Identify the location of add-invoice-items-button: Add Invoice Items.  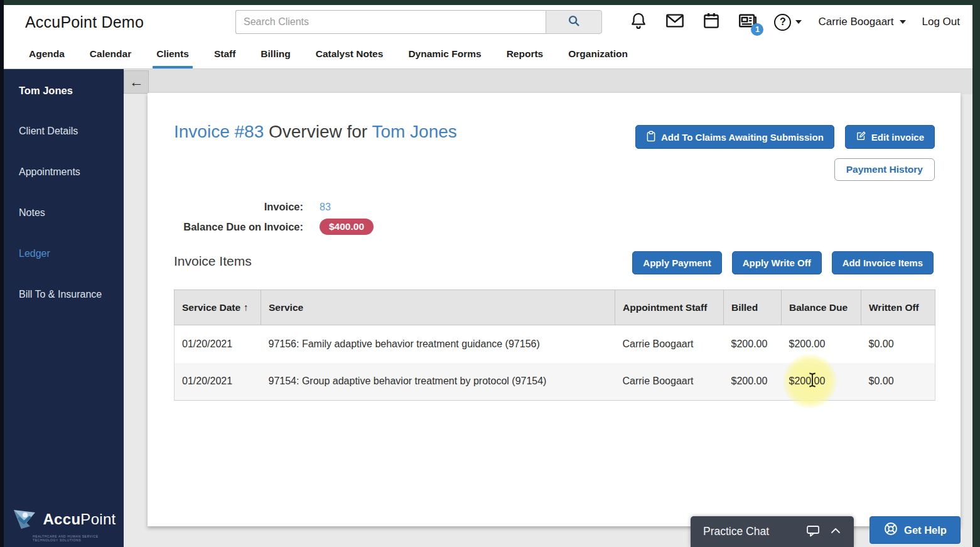
(883, 263).